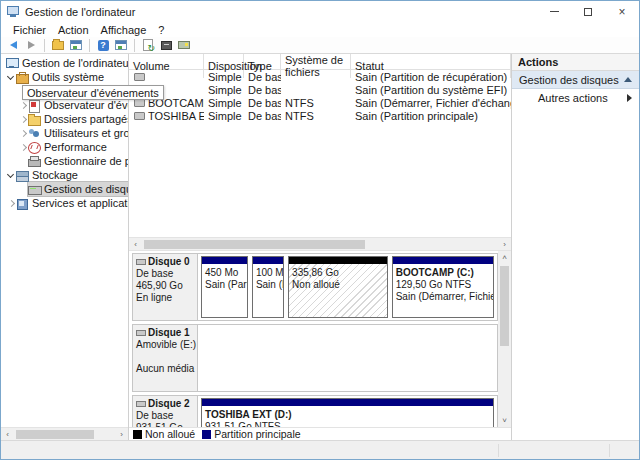 Image resolution: width=640 pixels, height=460 pixels. I want to click on sidebar-item-stockage: Stockage, so click(64, 175).